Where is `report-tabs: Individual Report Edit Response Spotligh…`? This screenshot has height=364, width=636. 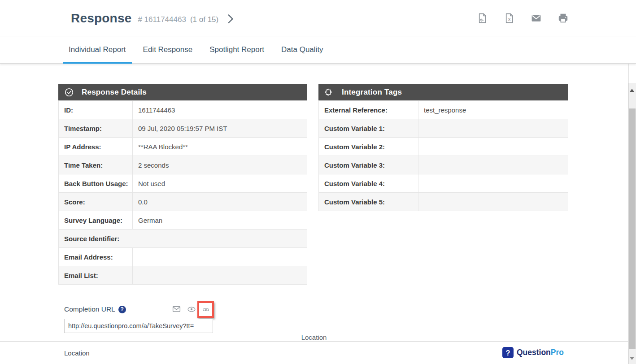
report-tabs: Individual Report Edit Response Spotligh… is located at coordinates (318, 50).